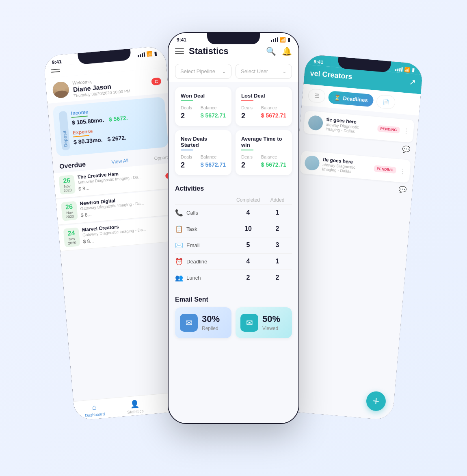 Image resolution: width=467 pixels, height=476 pixels. I want to click on avg-deals-label: Deals, so click(247, 157).